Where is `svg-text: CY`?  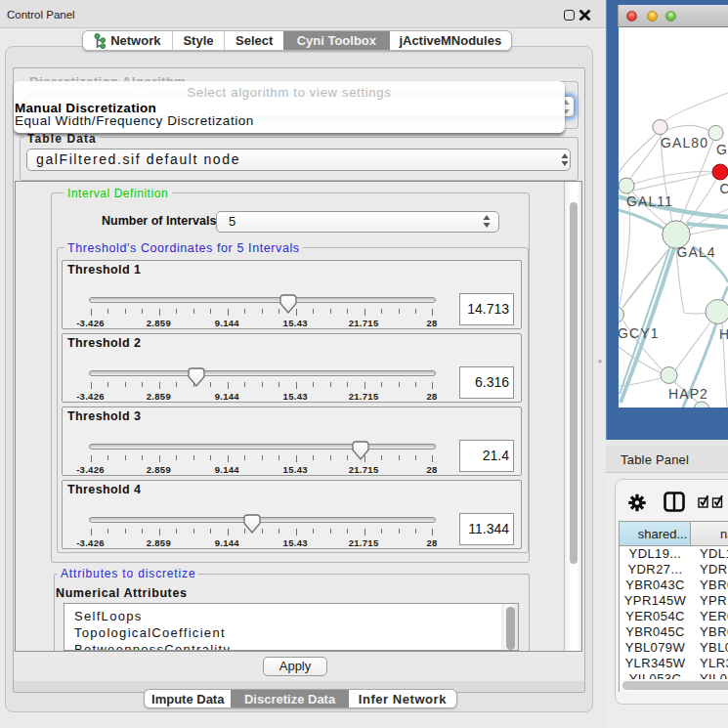 svg-text: CY is located at coordinates (724, 189).